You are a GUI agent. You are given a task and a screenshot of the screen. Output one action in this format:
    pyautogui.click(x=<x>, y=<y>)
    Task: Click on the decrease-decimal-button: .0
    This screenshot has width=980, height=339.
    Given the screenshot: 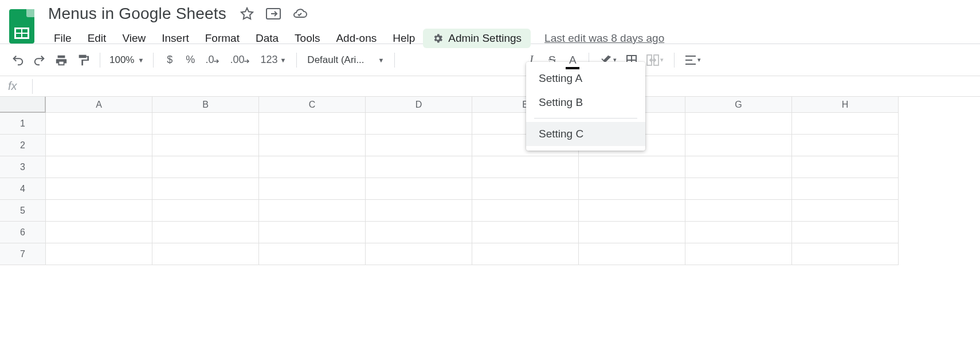 What is the action you would take?
    pyautogui.click(x=213, y=60)
    